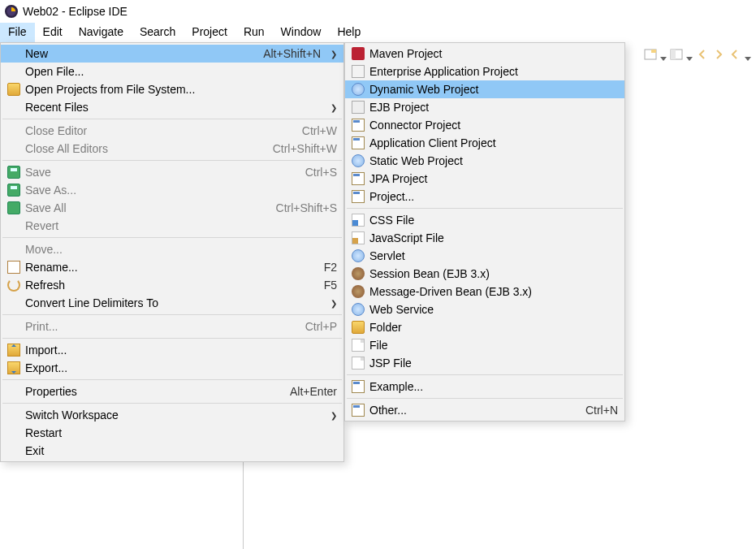 The height and width of the screenshot is (549, 756). I want to click on menu-item-label: Message-Driven Bean (EJB 3.x), so click(494, 292).